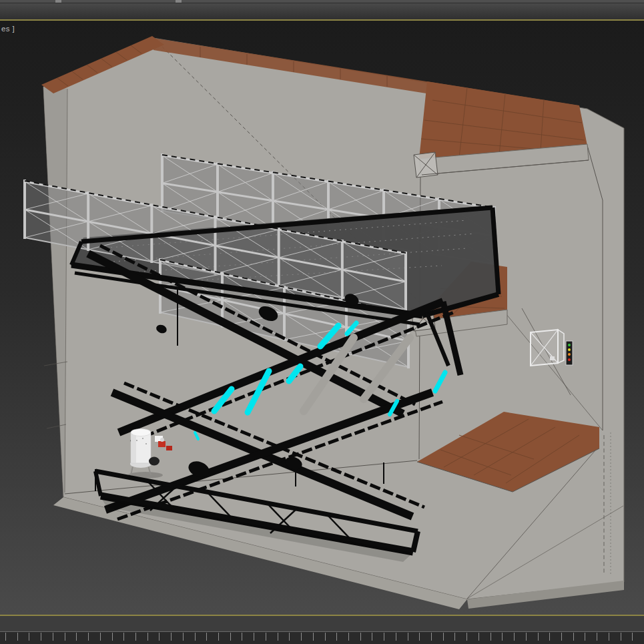 The image size is (644, 644). I want to click on indicator-green, so click(569, 345).